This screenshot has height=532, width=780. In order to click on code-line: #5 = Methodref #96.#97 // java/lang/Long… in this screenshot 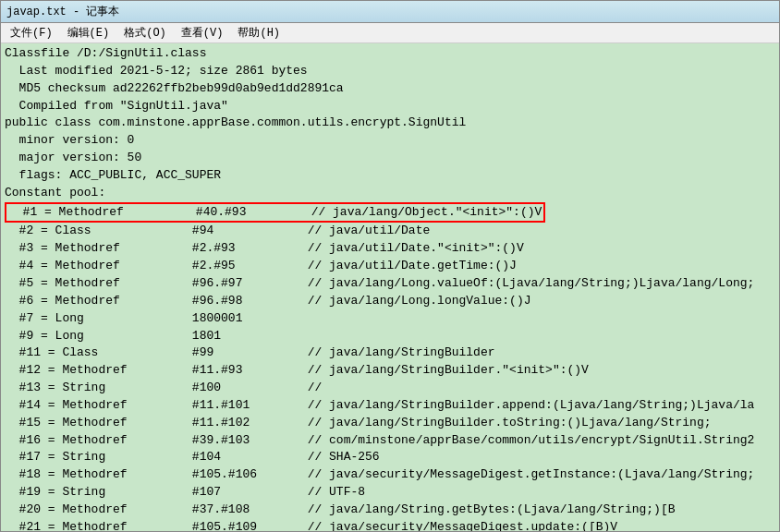, I will do `click(390, 284)`.